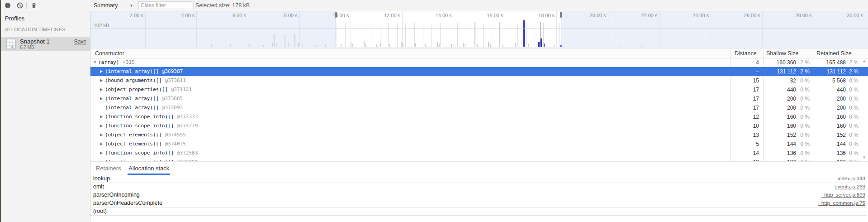 The width and height of the screenshot is (868, 222). I want to click on distance-value: 12, so click(745, 117).